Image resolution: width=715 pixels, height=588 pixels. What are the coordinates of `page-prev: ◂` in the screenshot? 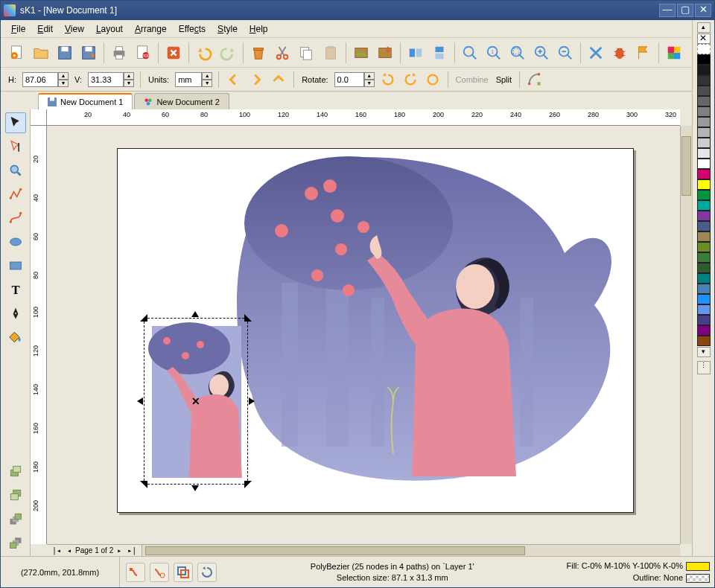 It's located at (69, 551).